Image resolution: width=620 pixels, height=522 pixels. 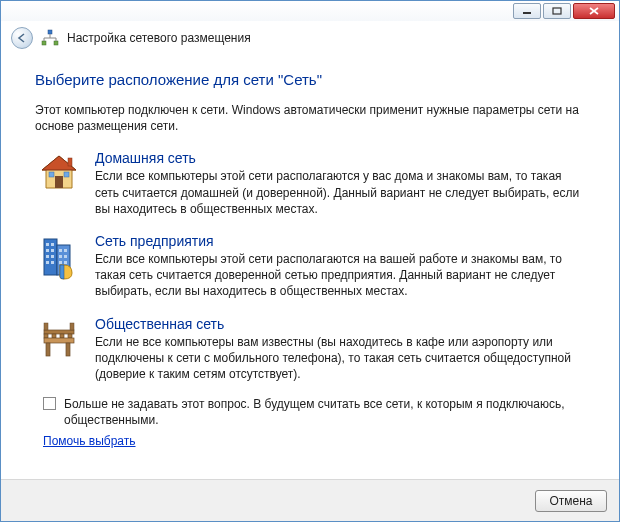 What do you see at coordinates (570, 501) in the screenshot?
I see `cancel-button-label: Отмена` at bounding box center [570, 501].